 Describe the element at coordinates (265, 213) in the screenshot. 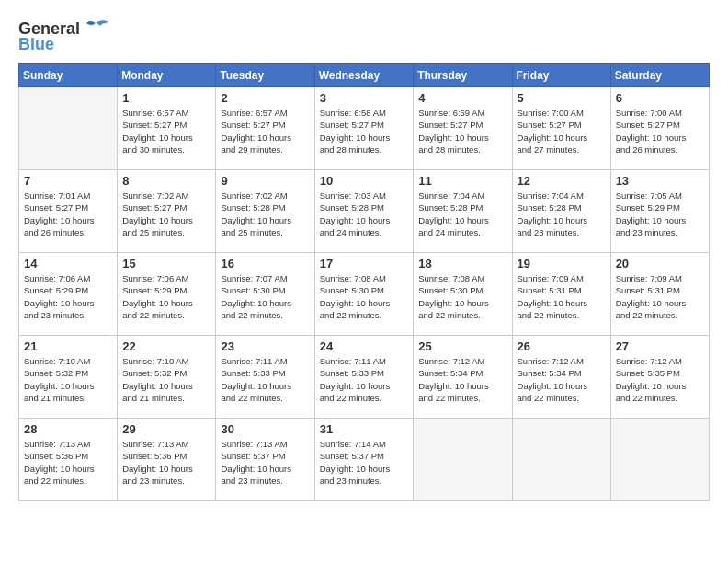

I see `day-info: Sunrise: 7:02 AM Sunset: 5:28 PM Dayligh…` at that location.